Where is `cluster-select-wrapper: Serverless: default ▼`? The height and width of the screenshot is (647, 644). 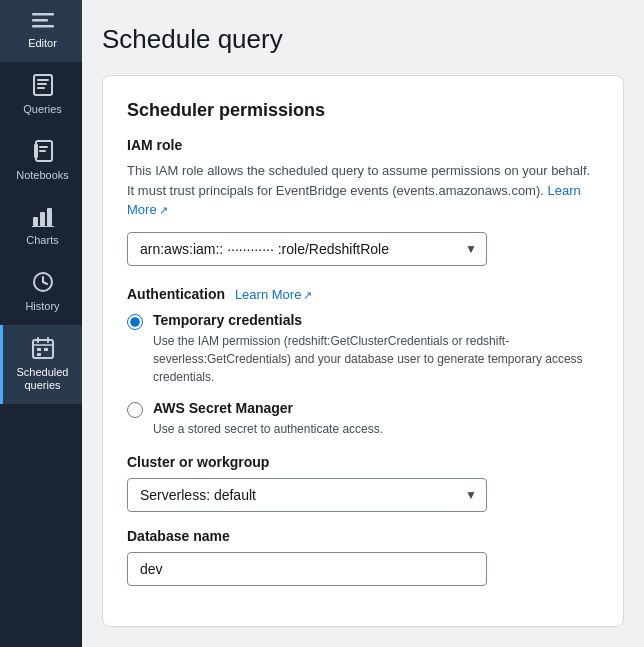 cluster-select-wrapper: Serverless: default ▼ is located at coordinates (307, 495).